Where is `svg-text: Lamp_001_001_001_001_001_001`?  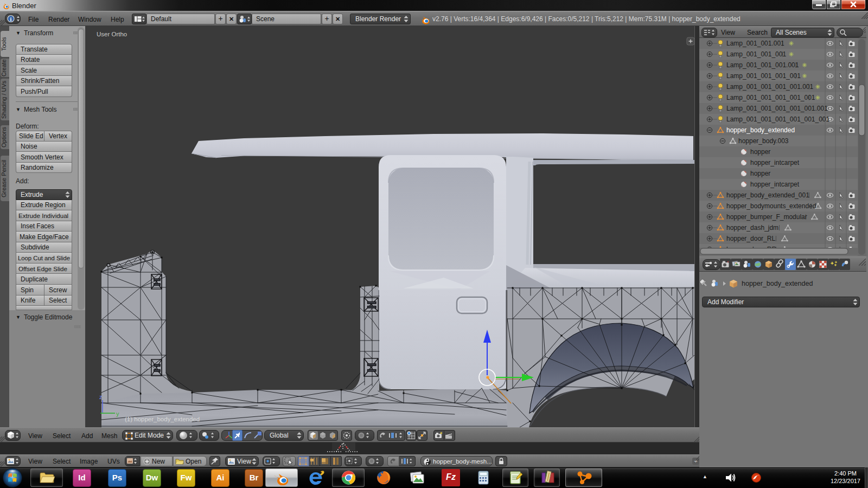
svg-text: Lamp_001_001_001_001_001_001 is located at coordinates (778, 119).